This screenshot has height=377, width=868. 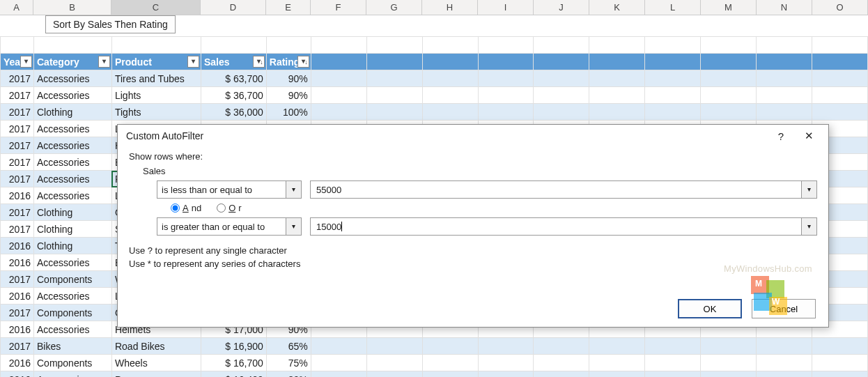 What do you see at coordinates (228, 208) in the screenshot?
I see `or-radio: Or` at bounding box center [228, 208].